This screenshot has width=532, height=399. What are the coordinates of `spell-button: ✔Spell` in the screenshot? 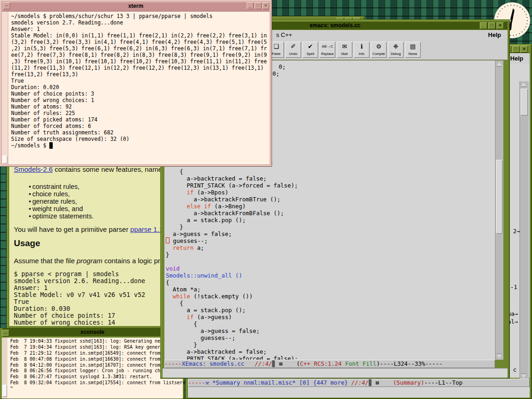 It's located at (310, 50).